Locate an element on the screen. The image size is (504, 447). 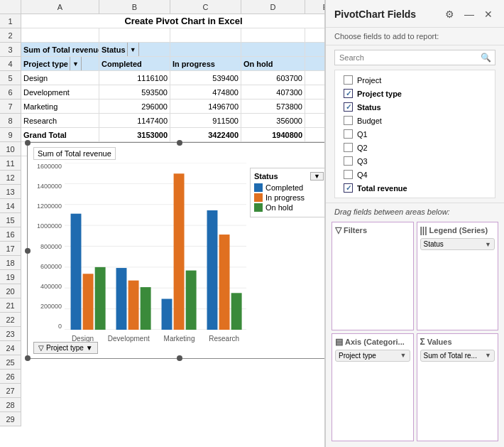
minimize-button: — is located at coordinates (469, 14).